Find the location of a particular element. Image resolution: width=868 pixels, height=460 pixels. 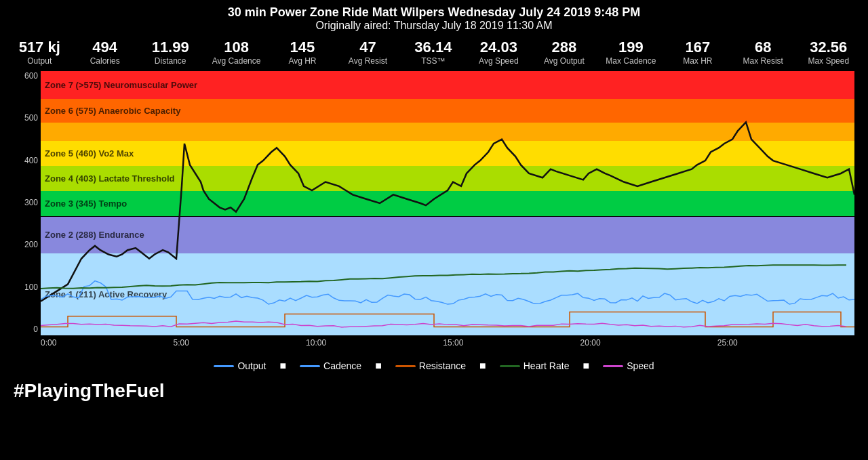

stat-item: 11.99Distance is located at coordinates (170, 52).